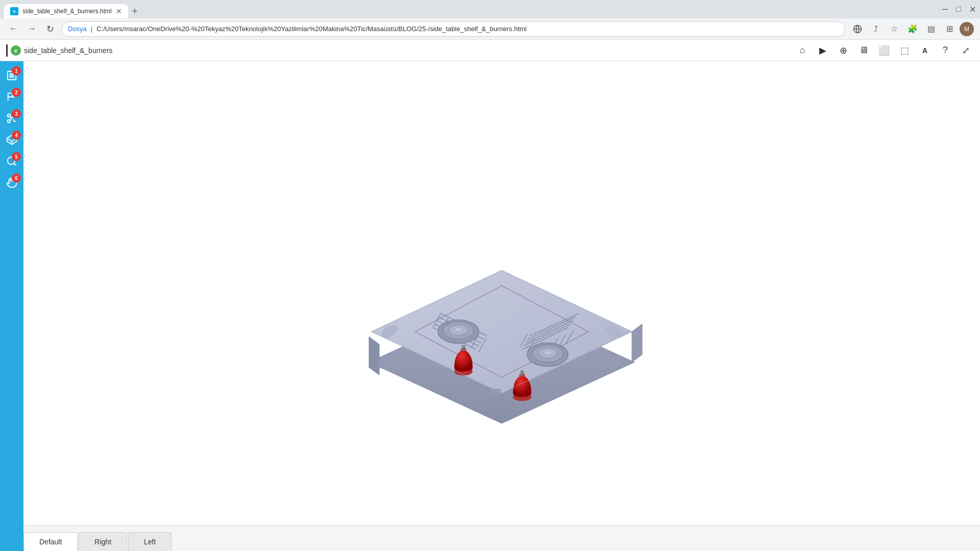 The width and height of the screenshot is (980, 551). I want to click on tab-favicon: e, so click(14, 11).